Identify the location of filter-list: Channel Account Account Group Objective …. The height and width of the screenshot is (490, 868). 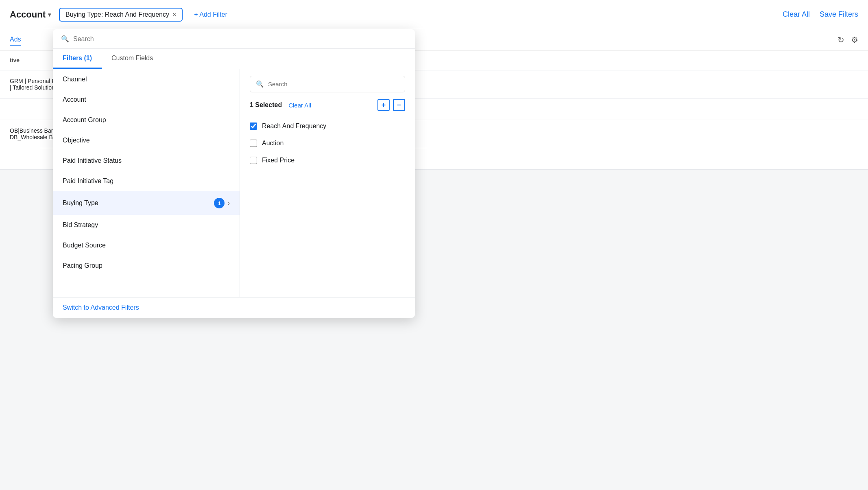
(146, 183).